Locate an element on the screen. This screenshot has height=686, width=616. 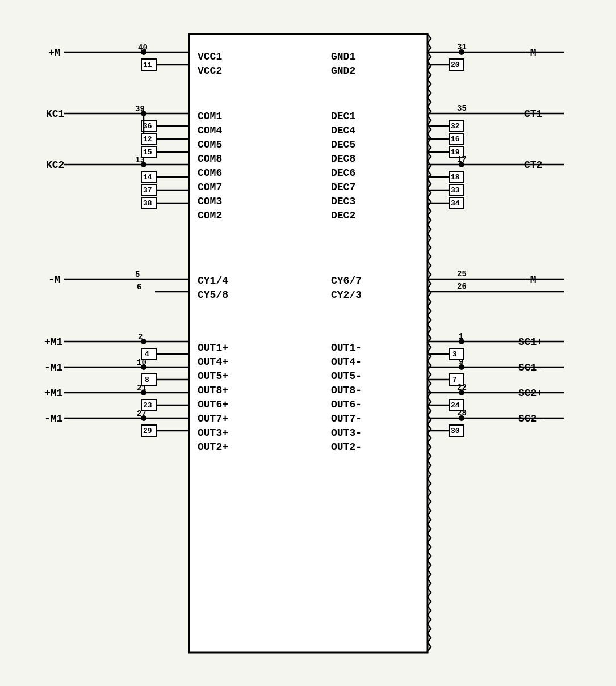
label-kc1: KC1 is located at coordinates (56, 114).